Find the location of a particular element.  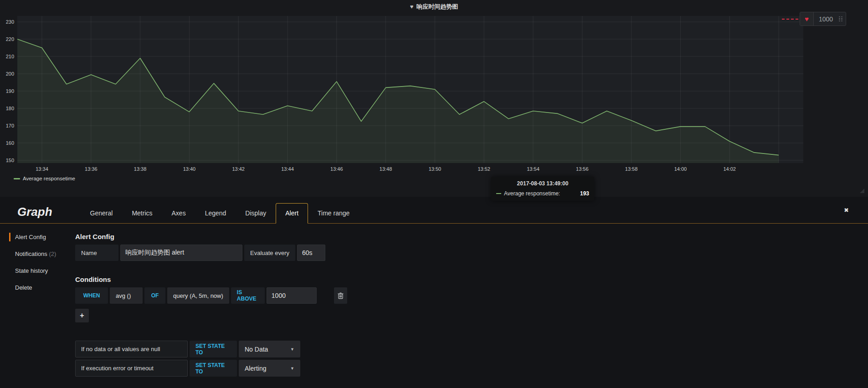

svg-text: 13:44 is located at coordinates (288, 169).